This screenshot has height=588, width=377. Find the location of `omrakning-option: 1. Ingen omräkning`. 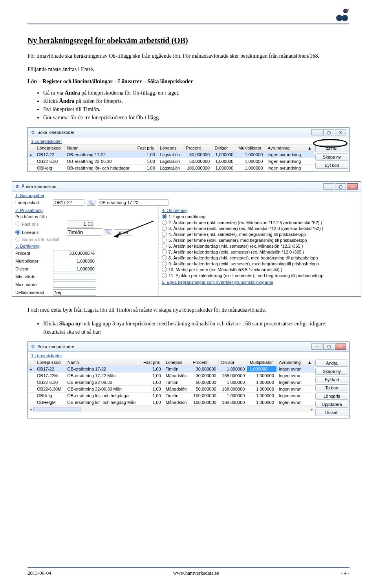

omrakning-option: 1. Ingen omräkning is located at coordinates (260, 217).